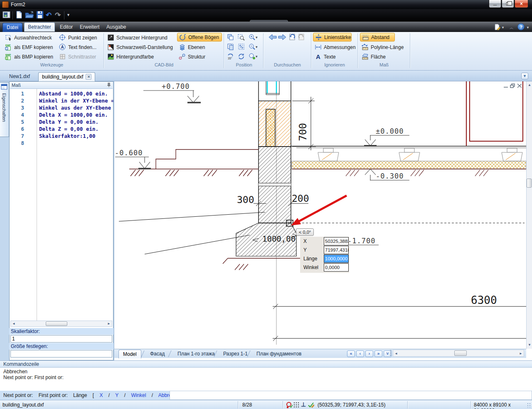 This screenshot has width=532, height=409. What do you see at coordinates (230, 57) in the screenshot?
I see `rotate-view-button: 35°` at bounding box center [230, 57].